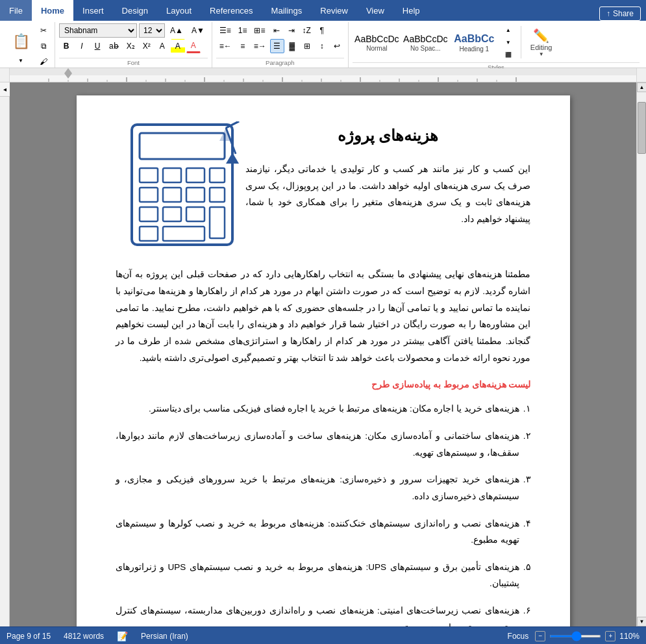 This screenshot has height=644, width=646. I want to click on paste-button: 📋, so click(21, 42).